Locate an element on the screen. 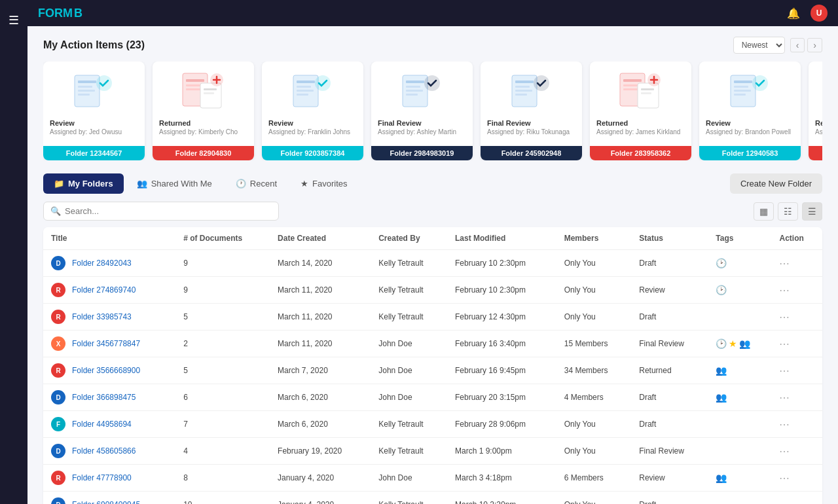 The image size is (838, 504). folder-link: Folder 47778900 is located at coordinates (102, 478).